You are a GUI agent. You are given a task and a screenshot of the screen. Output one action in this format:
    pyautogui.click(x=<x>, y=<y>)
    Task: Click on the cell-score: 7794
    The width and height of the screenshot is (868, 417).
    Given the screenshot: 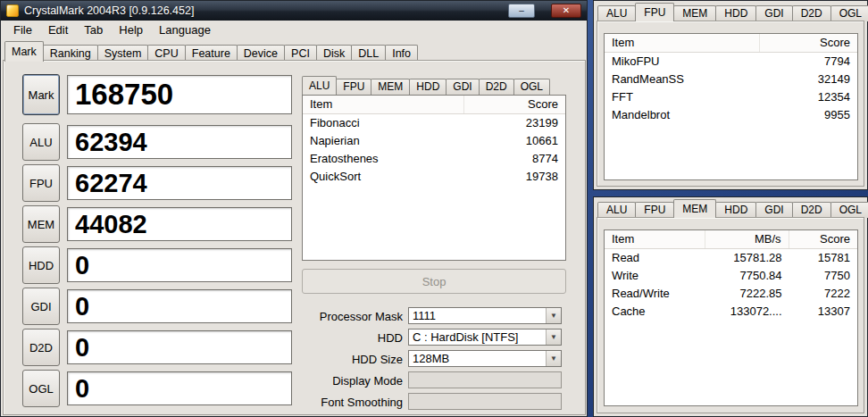 What is the action you would take?
    pyautogui.click(x=809, y=62)
    